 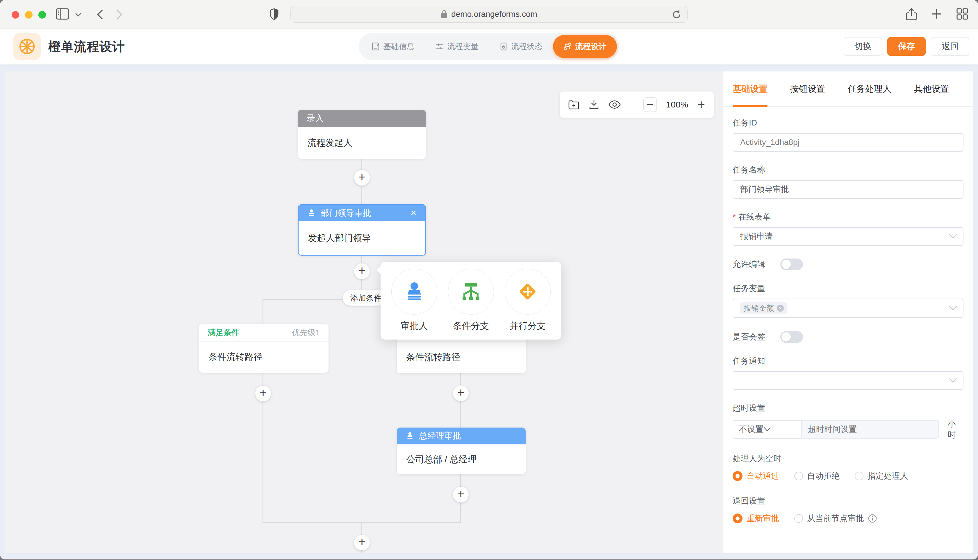 I want to click on radio-from-current-node: 从当前节点审批, so click(x=836, y=518).